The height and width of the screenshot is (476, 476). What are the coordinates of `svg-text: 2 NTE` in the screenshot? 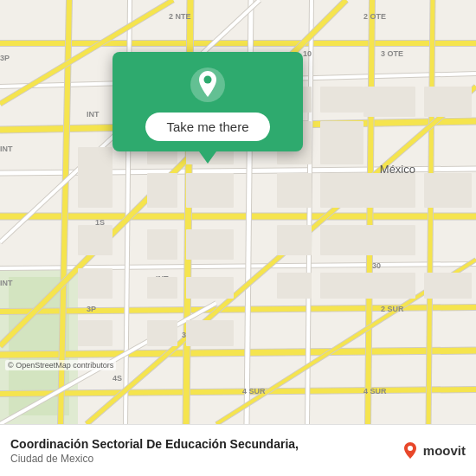 It's located at (180, 16).